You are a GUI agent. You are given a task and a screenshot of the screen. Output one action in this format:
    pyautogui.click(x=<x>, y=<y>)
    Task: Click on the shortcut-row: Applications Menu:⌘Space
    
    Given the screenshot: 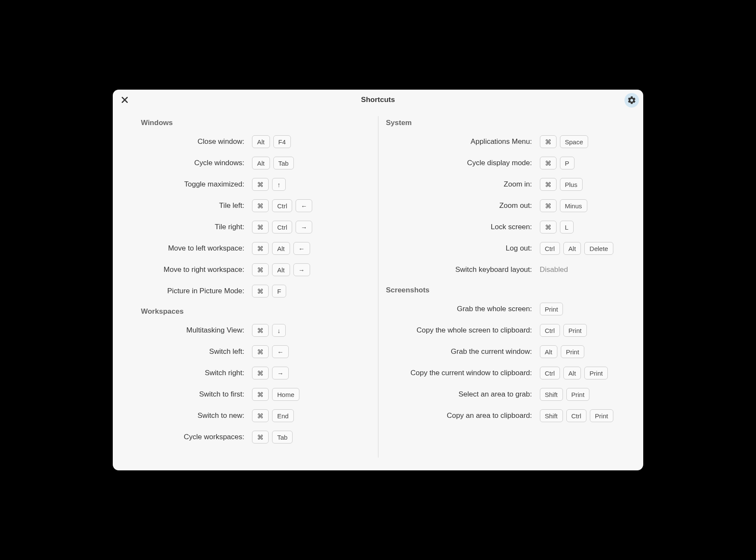 What is the action you would take?
    pyautogui.click(x=501, y=142)
    